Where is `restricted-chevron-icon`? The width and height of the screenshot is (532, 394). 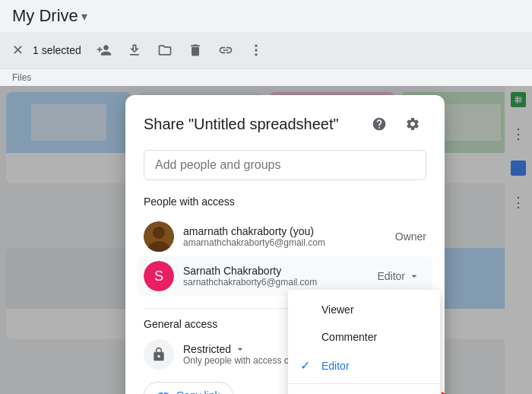
restricted-chevron-icon is located at coordinates (240, 349).